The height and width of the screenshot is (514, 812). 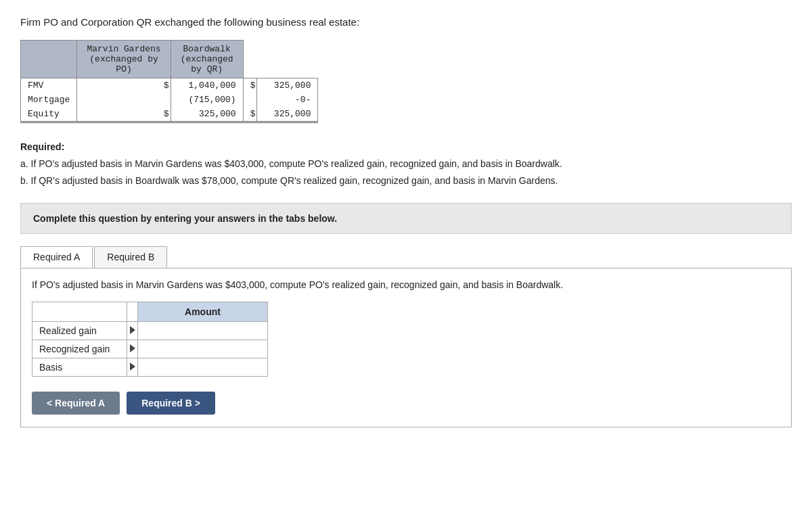 I want to click on equity-label: Equity, so click(x=49, y=115).